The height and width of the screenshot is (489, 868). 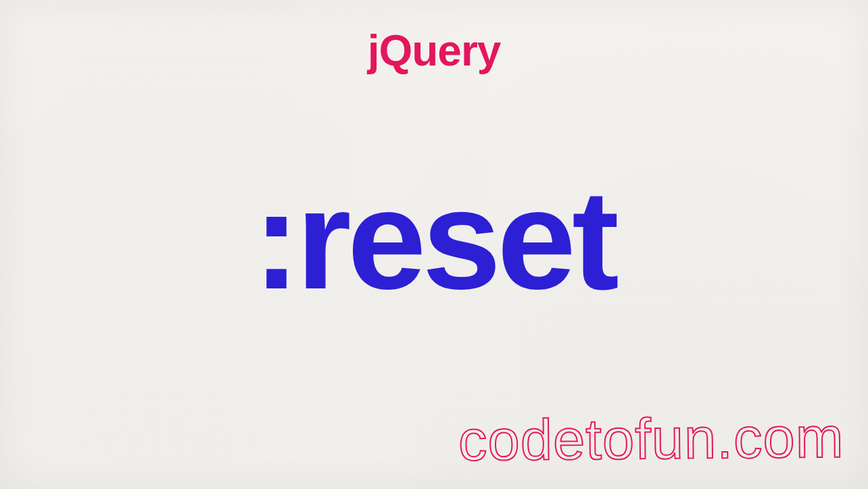 What do you see at coordinates (652, 439) in the screenshot?
I see `site-watermark: codetofun.com` at bounding box center [652, 439].